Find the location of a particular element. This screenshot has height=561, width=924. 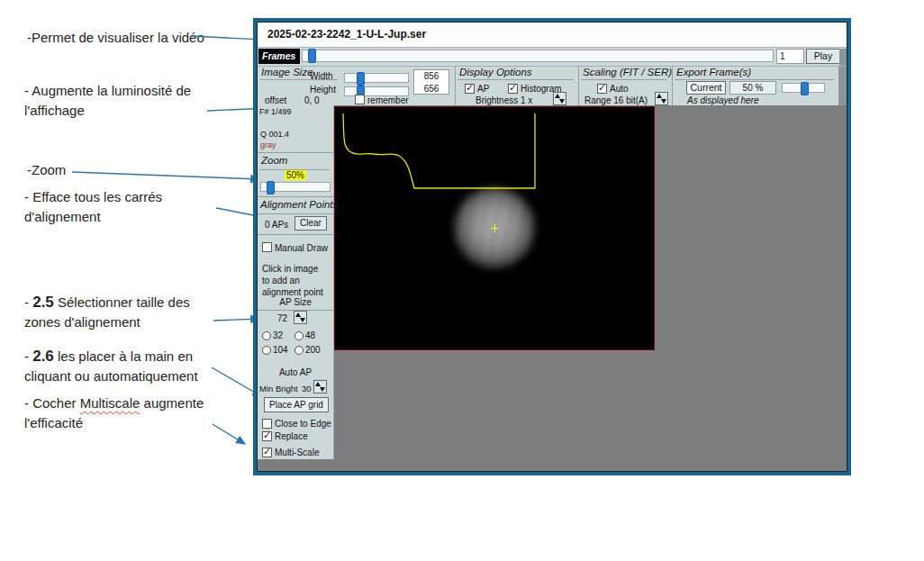

annotation-brightness: - Augmente la luminosité de l'affichage is located at coordinates (108, 101).